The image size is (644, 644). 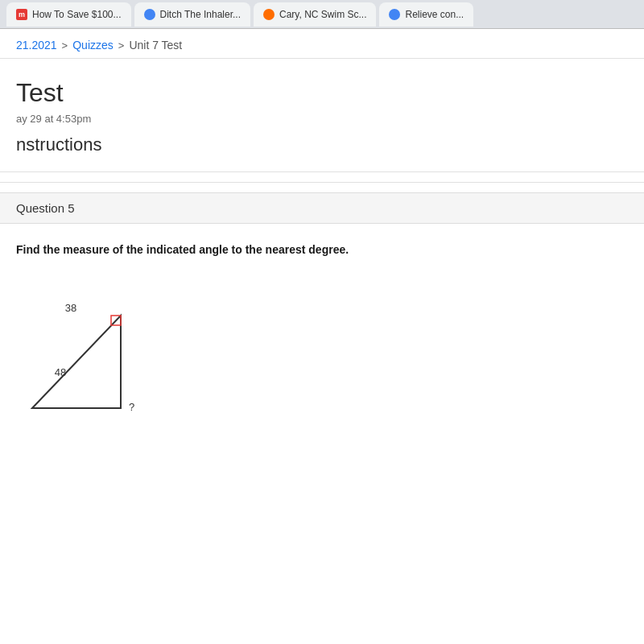 What do you see at coordinates (193, 14) in the screenshot?
I see `tab-2: Ditch The Inhaler...` at bounding box center [193, 14].